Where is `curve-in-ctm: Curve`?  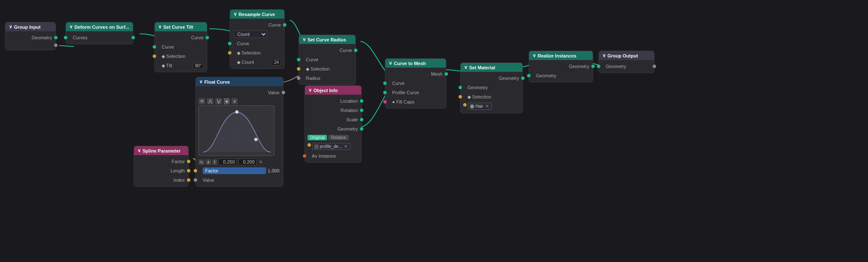 curve-in-ctm: Curve is located at coordinates (415, 83).